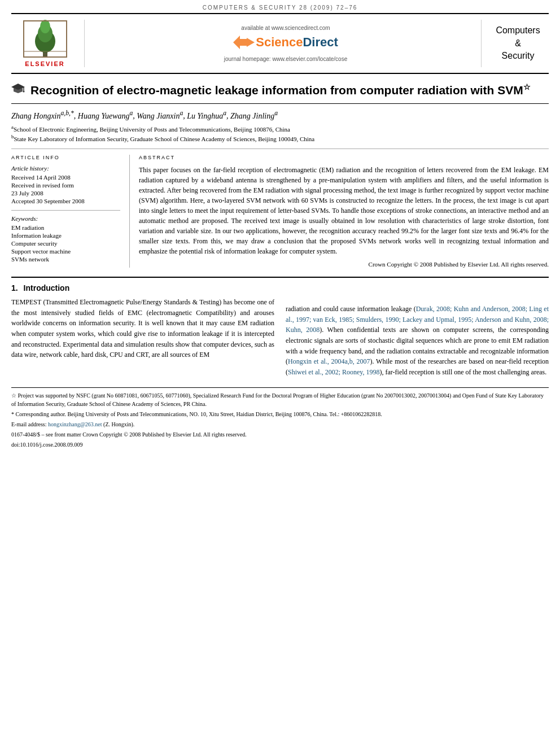 Image resolution: width=560 pixels, height=747 pixels. What do you see at coordinates (143, 333) in the screenshot?
I see `intro-left-col: 1. Introduction TEMPEST (Transmitted Ele…` at bounding box center [143, 333].